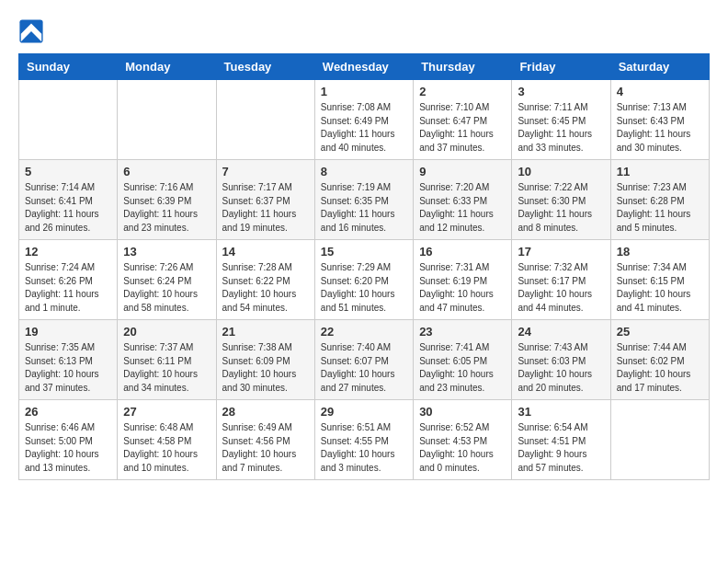 This screenshot has width=728, height=563. What do you see at coordinates (266, 412) in the screenshot?
I see `day-number: 28` at bounding box center [266, 412].